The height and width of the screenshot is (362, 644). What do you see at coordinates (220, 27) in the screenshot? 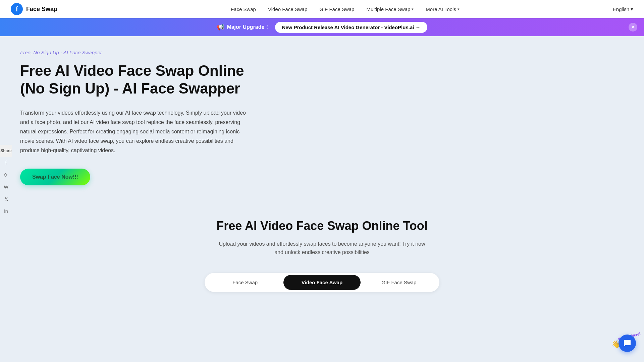
I see `megaphone-icon: 📢` at bounding box center [220, 27].